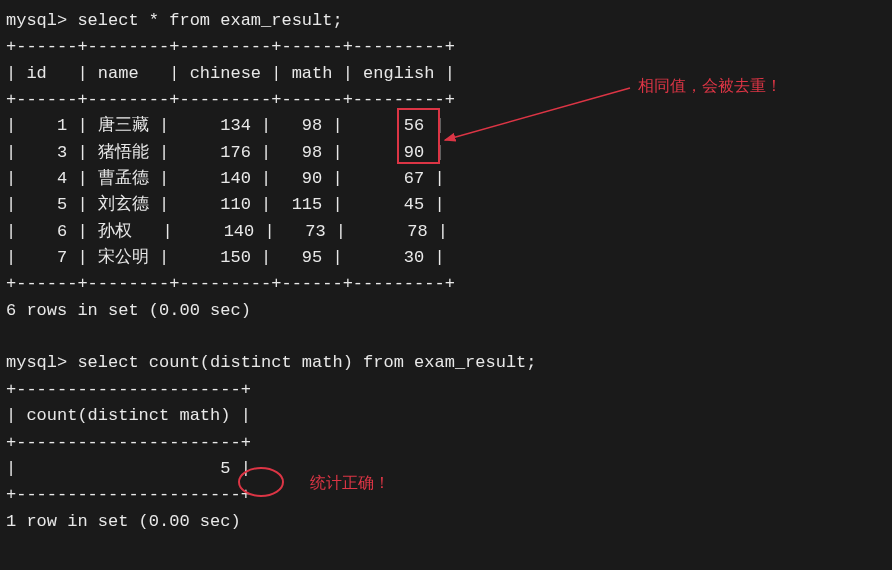 This screenshot has width=892, height=570. Describe the element at coordinates (446, 232) in the screenshot. I see `table1-row: | 6 | 孙权 | 140 | 73 | 78 |` at that location.